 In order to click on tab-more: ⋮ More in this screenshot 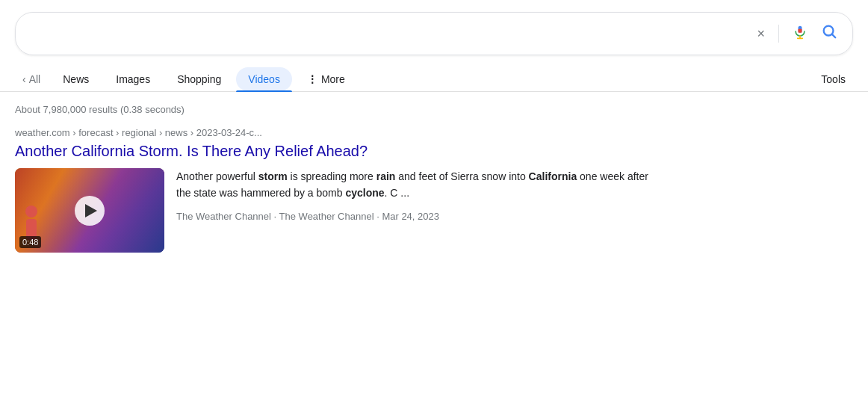, I will do `click(326, 79)`.